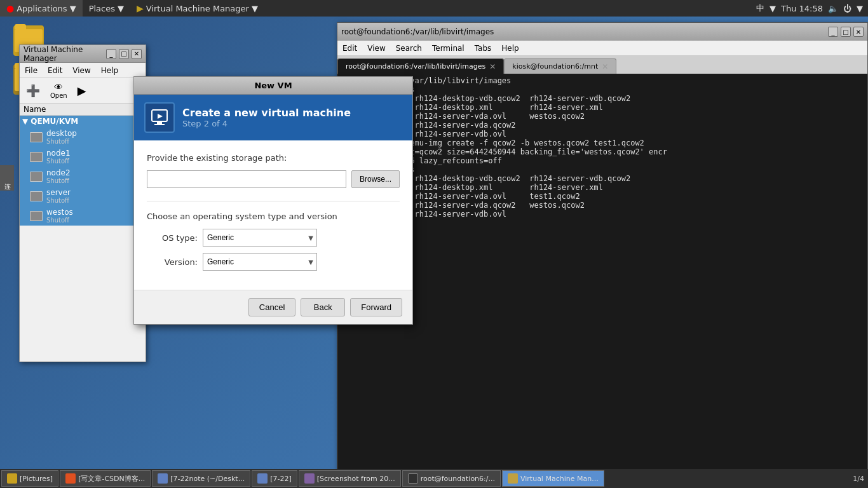 The image size is (868, 488). What do you see at coordinates (83, 91) in the screenshot?
I see `vmm-toolbar: ➕ 👁 Open ▶` at bounding box center [83, 91].